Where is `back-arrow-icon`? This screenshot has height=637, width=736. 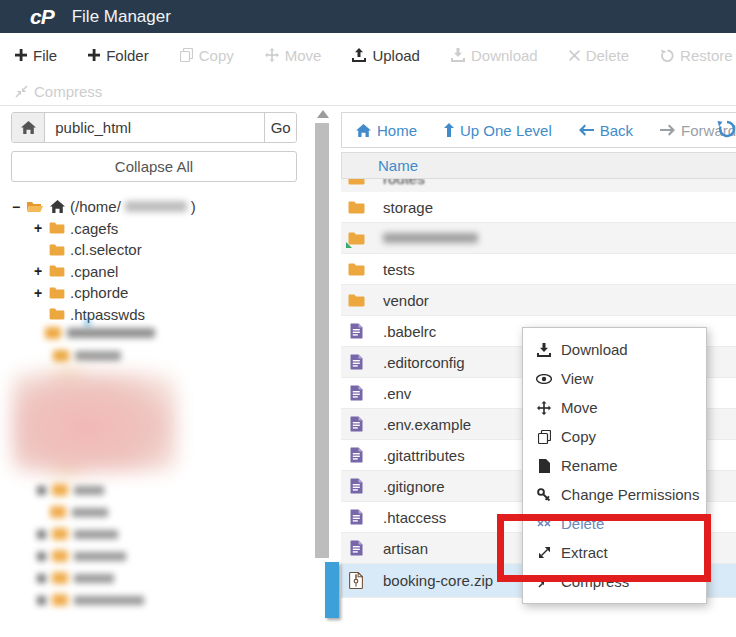
back-arrow-icon is located at coordinates (586, 130).